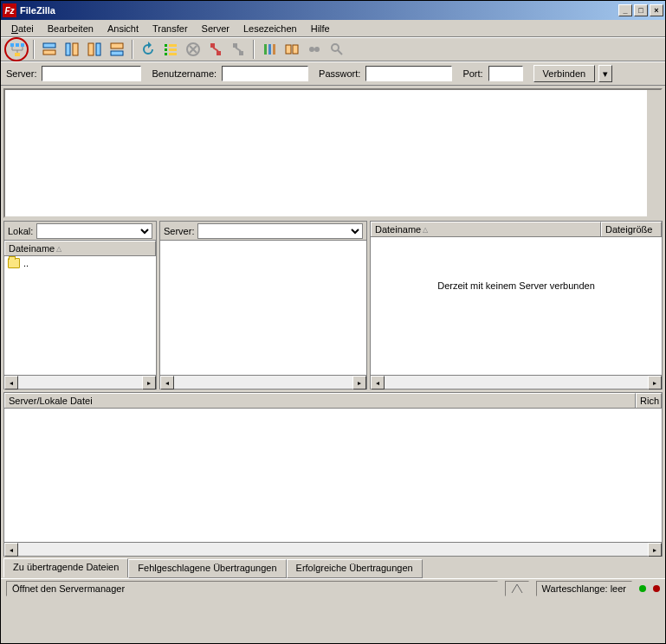  What do you see at coordinates (333, 569) in the screenshot?
I see `queue-tabs: Zu übertragende Dateien Fehlgeschlagene …` at bounding box center [333, 569].